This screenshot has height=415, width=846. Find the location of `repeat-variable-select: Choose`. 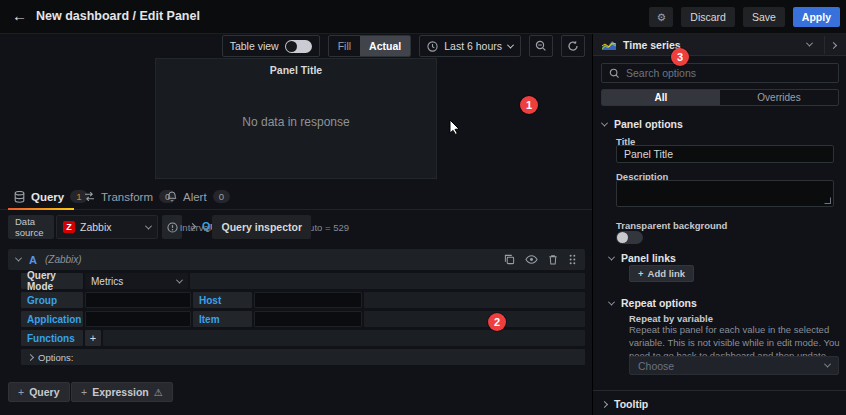

repeat-variable-select: Choose is located at coordinates (734, 366).